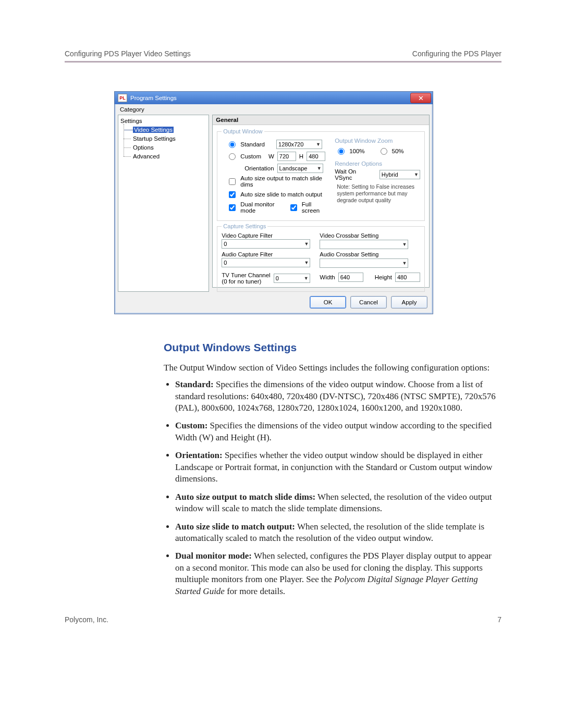  What do you see at coordinates (232, 195) in the screenshot?
I see `auto-size-slide-checkbox` at bounding box center [232, 195].